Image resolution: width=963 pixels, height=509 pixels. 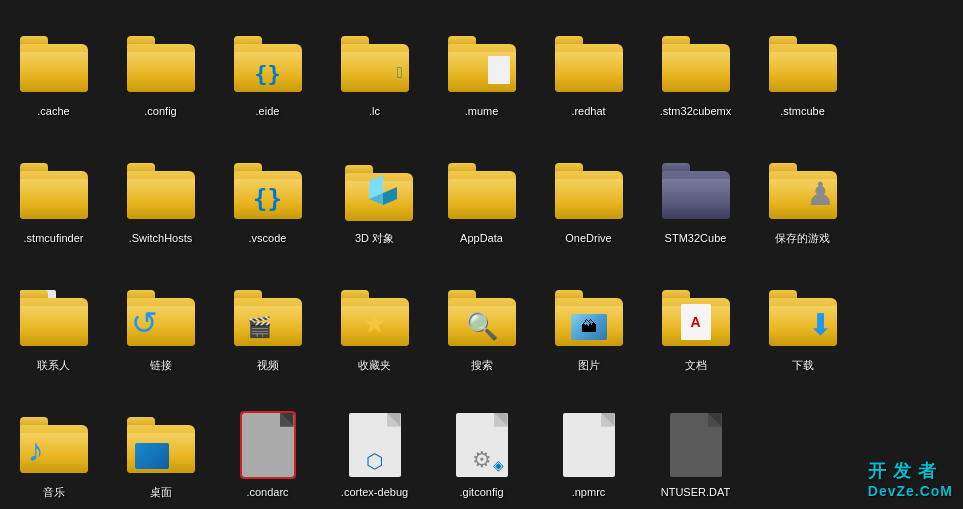 What do you see at coordinates (160, 68) in the screenshot?
I see `file-item-config: .config` at bounding box center [160, 68].